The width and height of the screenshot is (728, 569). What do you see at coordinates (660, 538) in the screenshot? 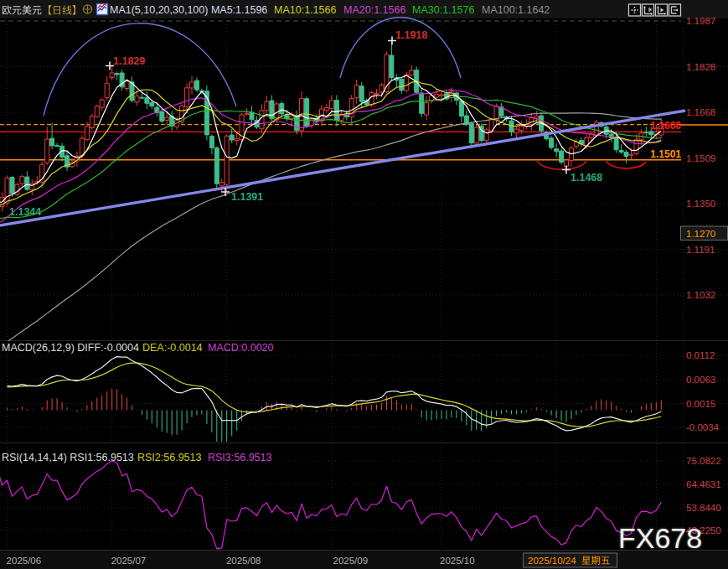
I see `svg-text: FX678` at bounding box center [660, 538].